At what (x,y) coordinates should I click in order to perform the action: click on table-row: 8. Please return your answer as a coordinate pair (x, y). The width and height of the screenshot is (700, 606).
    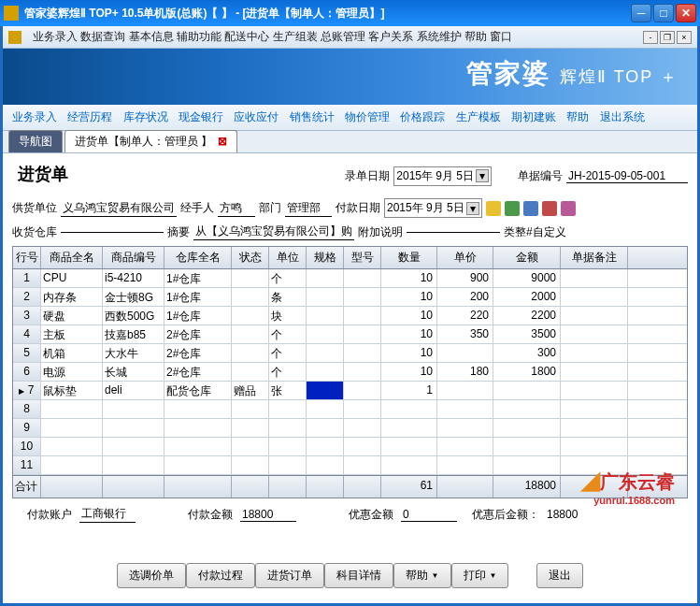
    Looking at the image, I should click on (350, 410).